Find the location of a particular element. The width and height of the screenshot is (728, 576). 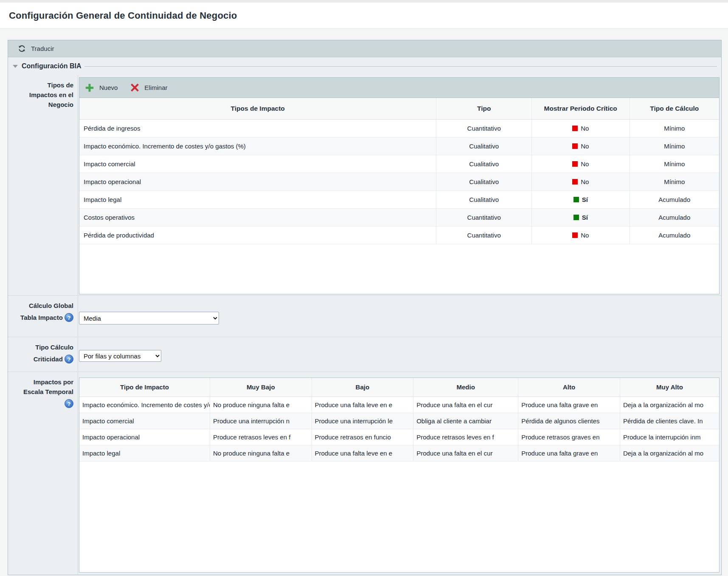

table-row: Costos operativos Cuantitativo Sí Acumul… is located at coordinates (399, 217).